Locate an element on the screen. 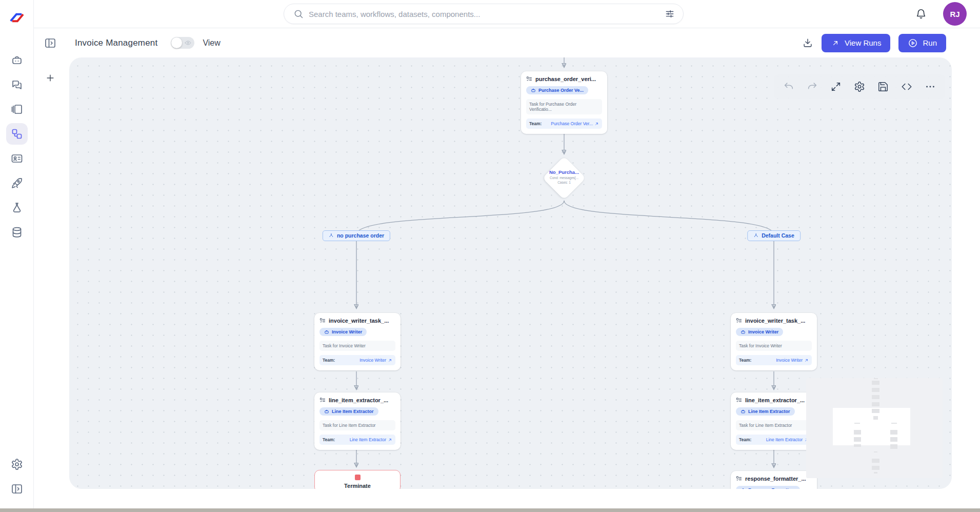 The width and height of the screenshot is (980, 512). sidebar-item-agents is located at coordinates (17, 60).